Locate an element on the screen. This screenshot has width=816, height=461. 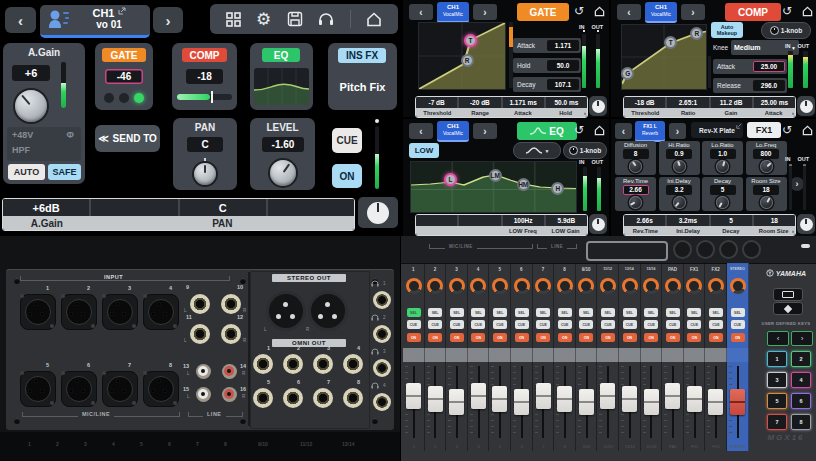
param-value-cell: 11.2 dB is located at coordinates (732, 102).